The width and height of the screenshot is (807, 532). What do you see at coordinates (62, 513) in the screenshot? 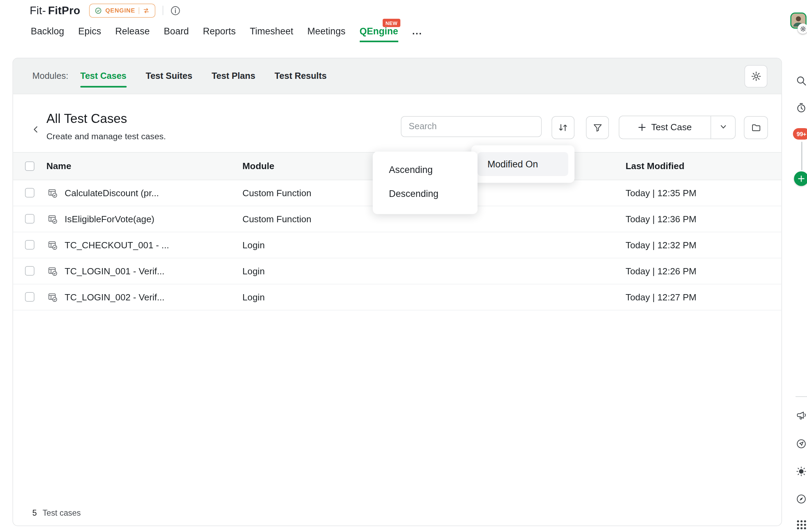
I see `row-count-label: Test cases` at bounding box center [62, 513].